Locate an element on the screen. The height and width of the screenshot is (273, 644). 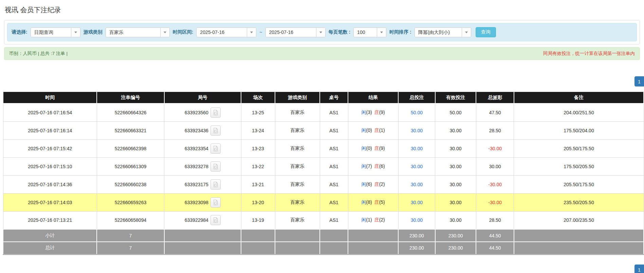
cell-result: 闲(0)庄(9) is located at coordinates (373, 149).